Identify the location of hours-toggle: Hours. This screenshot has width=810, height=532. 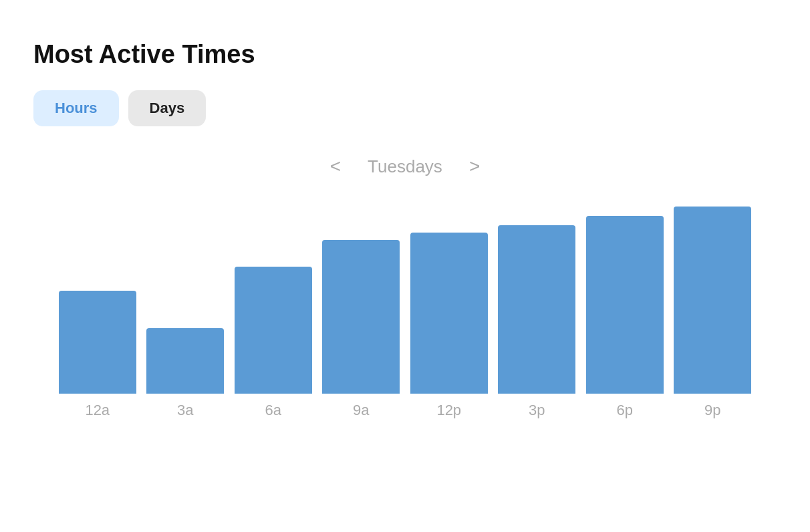
(76, 108).